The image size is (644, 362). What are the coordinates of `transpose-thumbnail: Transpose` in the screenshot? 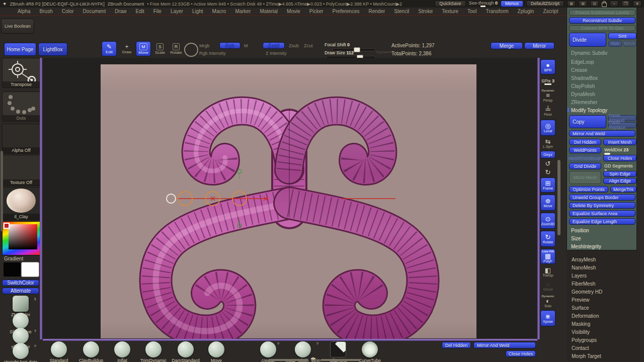 It's located at (21, 73).